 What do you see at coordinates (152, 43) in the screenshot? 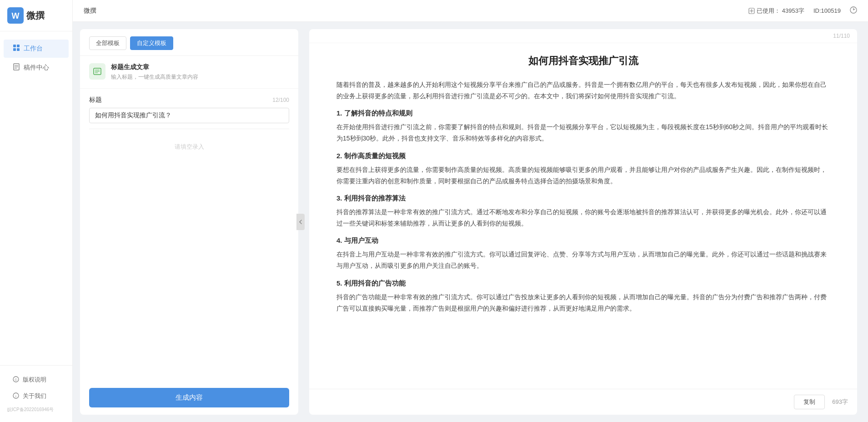
I see `tab-custom: 自定义模板` at bounding box center [152, 43].